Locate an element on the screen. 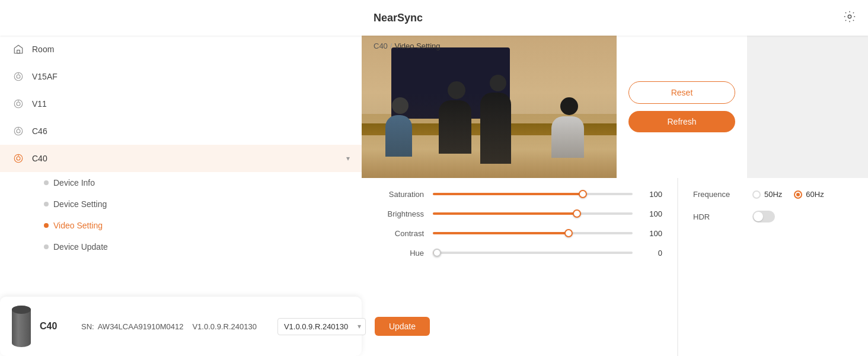  hdr-toggle is located at coordinates (764, 217).